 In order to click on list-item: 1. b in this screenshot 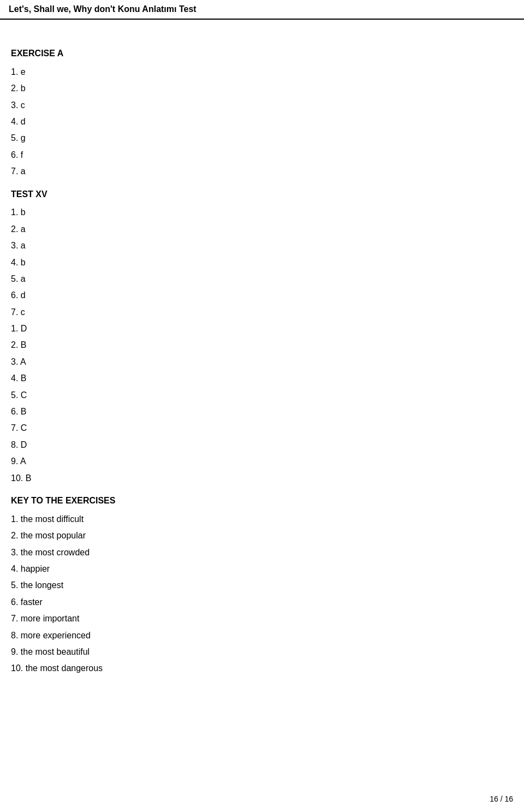, I will do `click(262, 212)`.